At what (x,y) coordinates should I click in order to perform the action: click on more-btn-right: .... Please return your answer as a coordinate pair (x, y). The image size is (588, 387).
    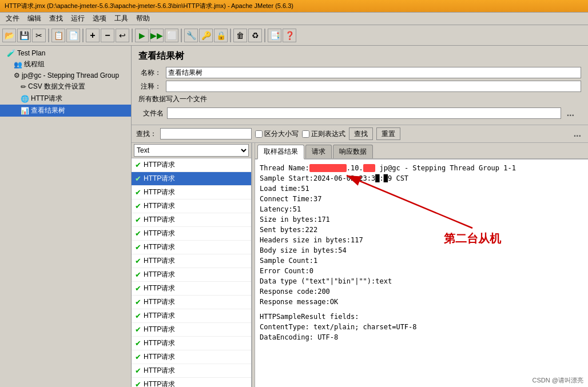
    Looking at the image, I should click on (578, 134).